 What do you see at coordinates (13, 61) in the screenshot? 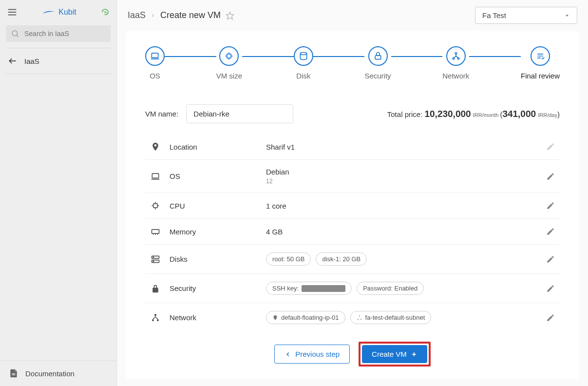
I see `arrow-left-icon` at bounding box center [13, 61].